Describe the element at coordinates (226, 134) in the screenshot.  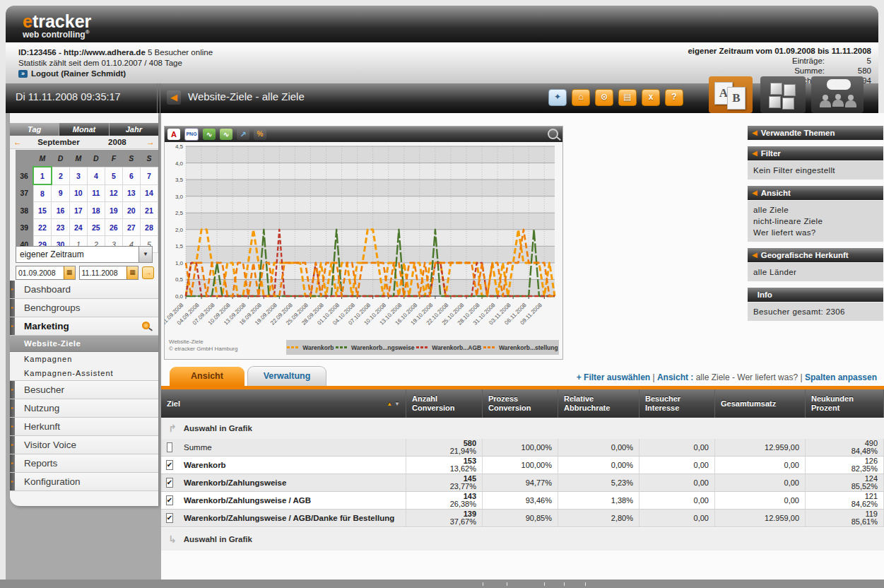
I see `line-chart-icon: ∿` at that location.